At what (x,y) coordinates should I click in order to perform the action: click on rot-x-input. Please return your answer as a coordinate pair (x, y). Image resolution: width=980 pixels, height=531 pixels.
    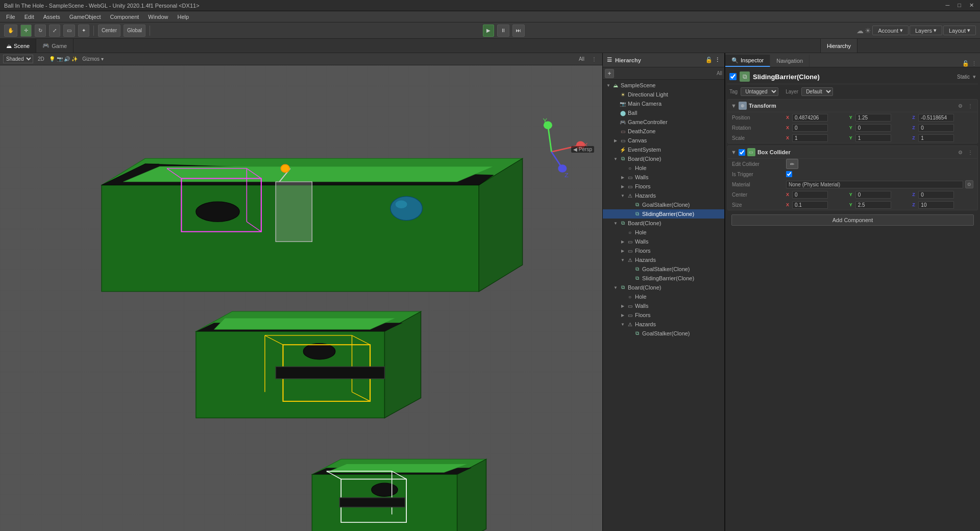
    Looking at the image, I should click on (810, 128).